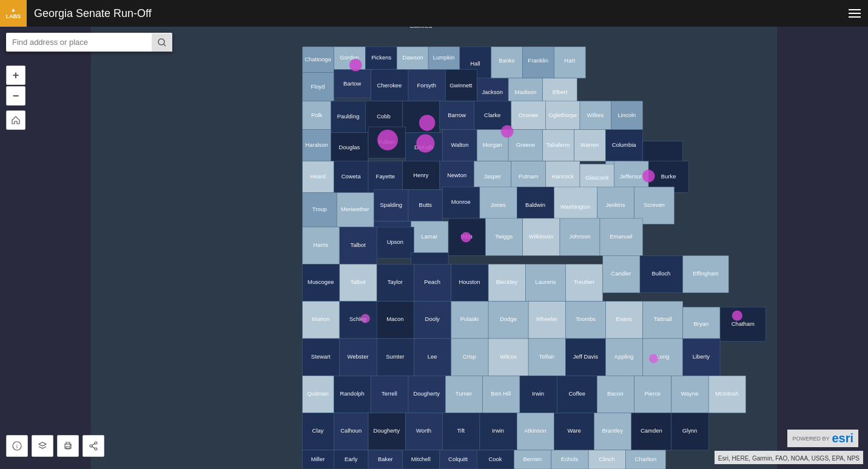 This screenshot has height=469, width=868. What do you see at coordinates (93, 13) in the screenshot?
I see `app-title: Georgia Senate Run-Off` at bounding box center [93, 13].